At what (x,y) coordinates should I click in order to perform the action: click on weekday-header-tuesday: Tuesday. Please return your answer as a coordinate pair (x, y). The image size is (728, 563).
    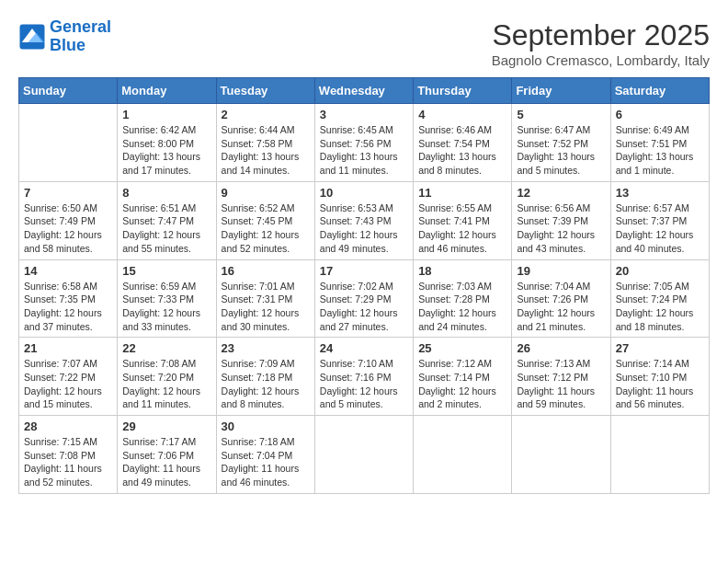
    Looking at the image, I should click on (265, 91).